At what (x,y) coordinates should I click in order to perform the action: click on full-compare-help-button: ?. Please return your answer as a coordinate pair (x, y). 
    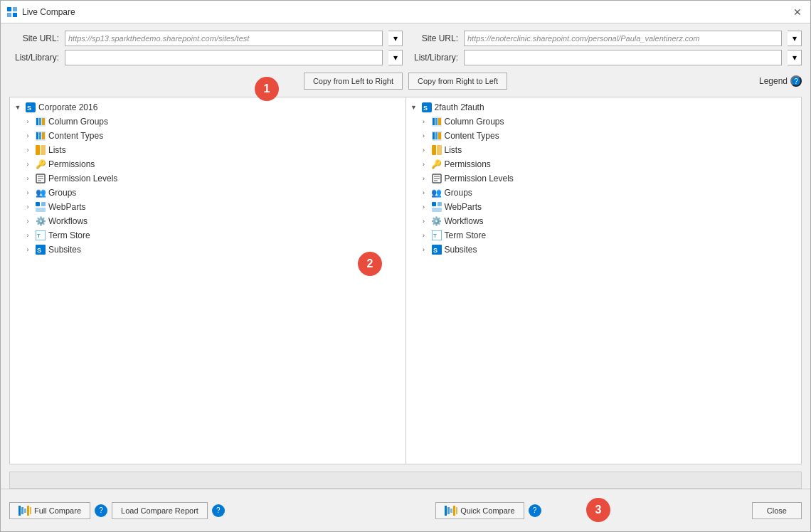
    Looking at the image, I should click on (101, 511).